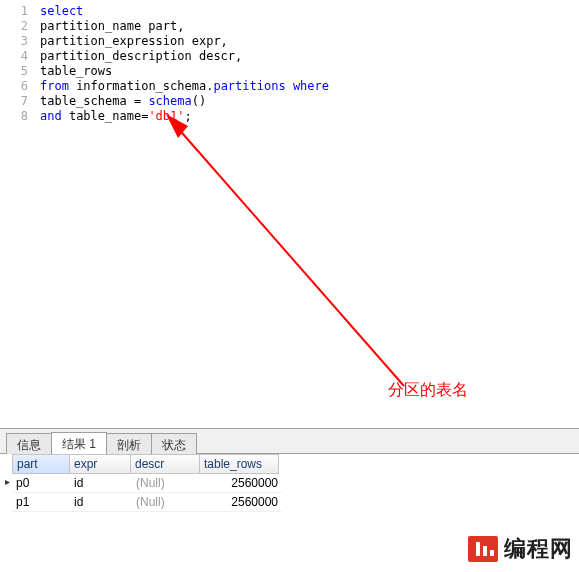  What do you see at coordinates (310, 12) in the screenshot?
I see `code-line: select` at bounding box center [310, 12].